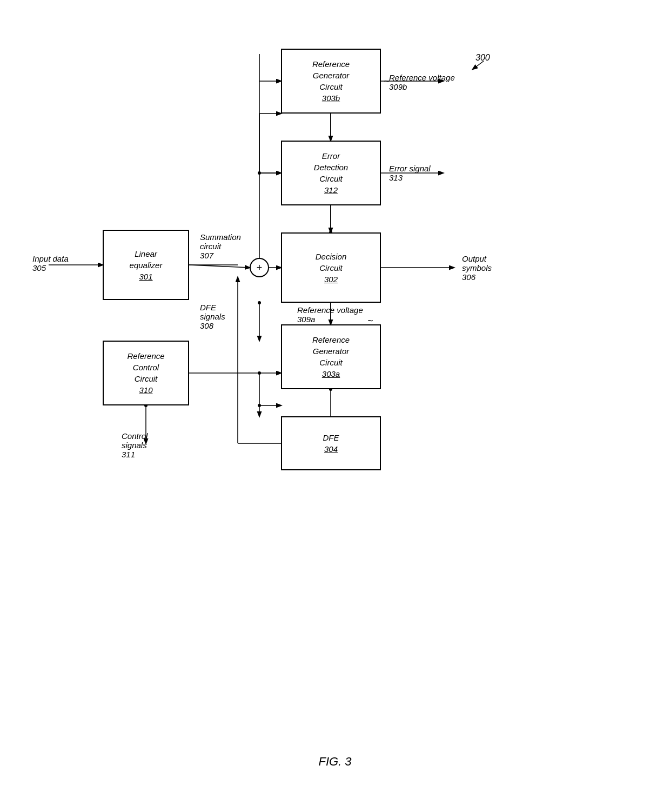  Describe the element at coordinates (146, 265) in the screenshot. I see `block-linear-eq-301-label: Linearequalizer301` at that location.